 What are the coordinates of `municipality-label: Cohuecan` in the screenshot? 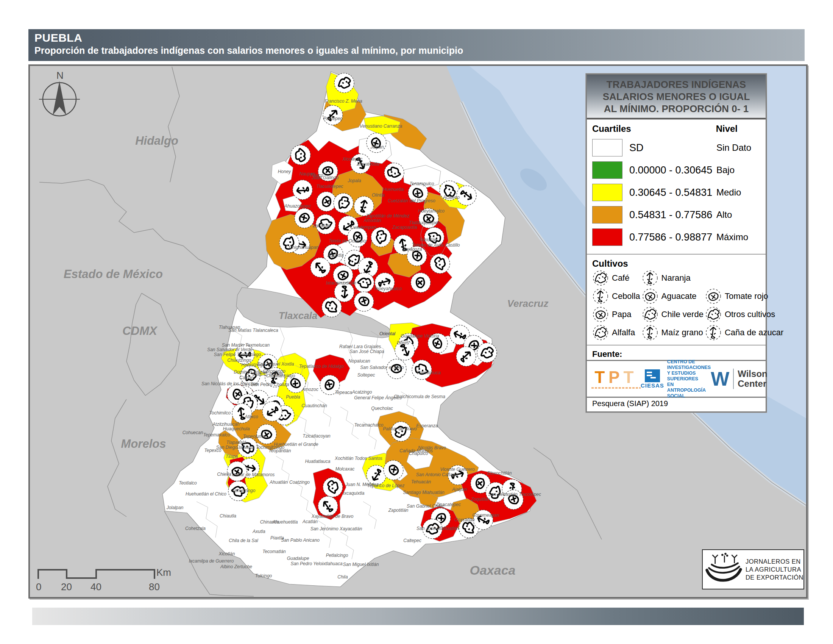 It's located at (193, 433).